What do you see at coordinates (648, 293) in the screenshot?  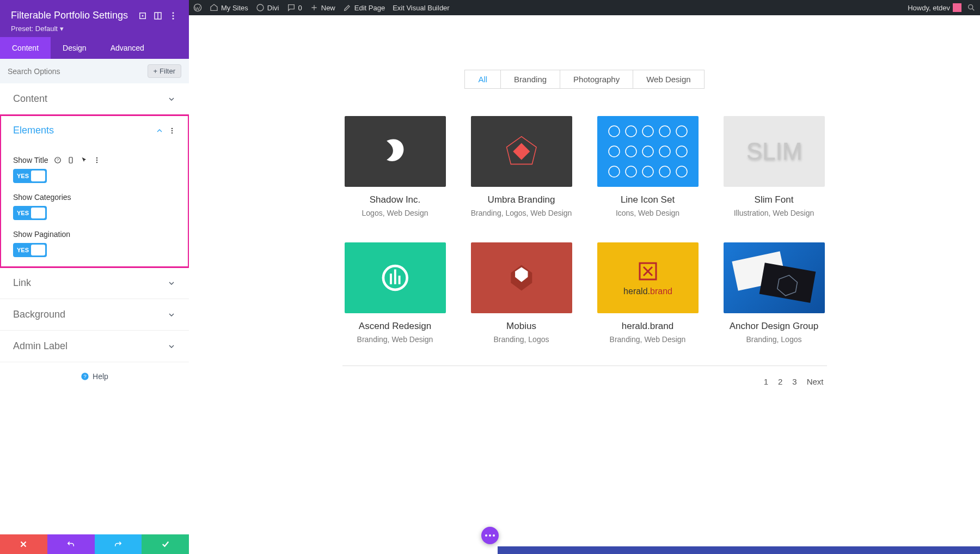 I see `portfolio-item: herald.brand herald.brand Branding, Web …` at bounding box center [648, 293].